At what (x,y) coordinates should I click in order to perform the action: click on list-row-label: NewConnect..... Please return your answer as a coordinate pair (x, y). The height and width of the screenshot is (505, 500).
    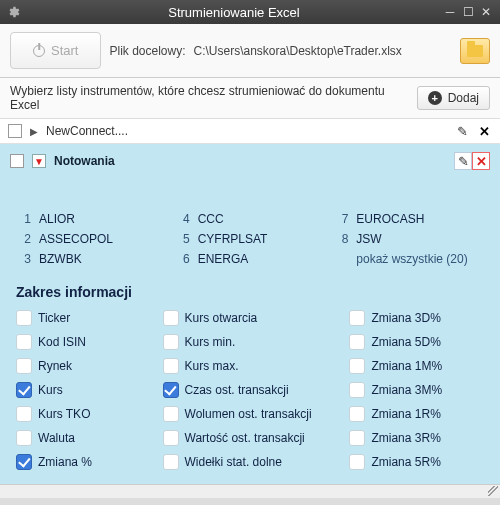
    Looking at the image, I should click on (246, 131).